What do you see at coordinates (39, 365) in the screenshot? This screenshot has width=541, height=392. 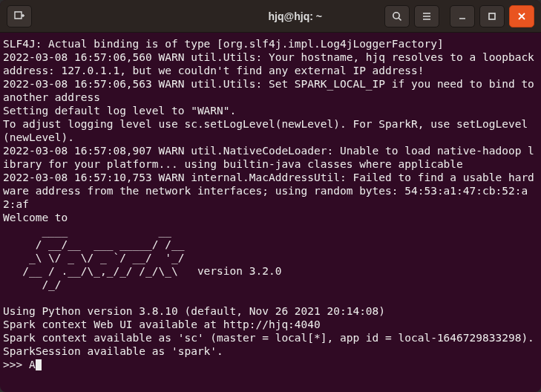 I see `cursor` at bounding box center [39, 365].